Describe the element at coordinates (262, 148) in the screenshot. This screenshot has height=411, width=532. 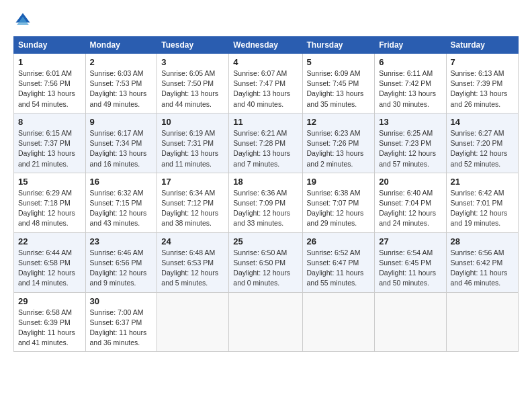
I see `day-info: Sunrise: 6:21 AMSunset: 7:28 PMDaylight:…` at that location.